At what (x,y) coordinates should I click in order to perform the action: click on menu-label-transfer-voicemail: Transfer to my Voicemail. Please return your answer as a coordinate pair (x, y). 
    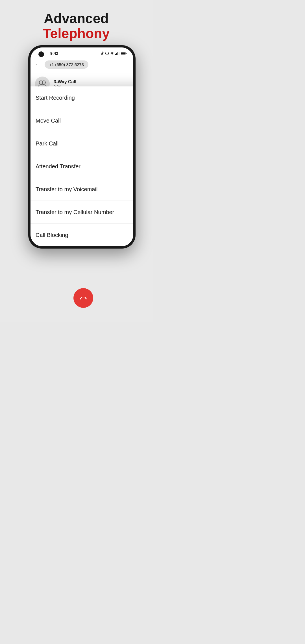
    Looking at the image, I should click on (67, 189).